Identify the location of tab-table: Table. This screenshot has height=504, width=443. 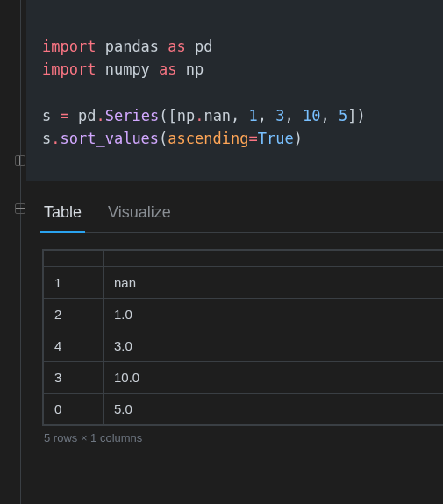
(63, 214).